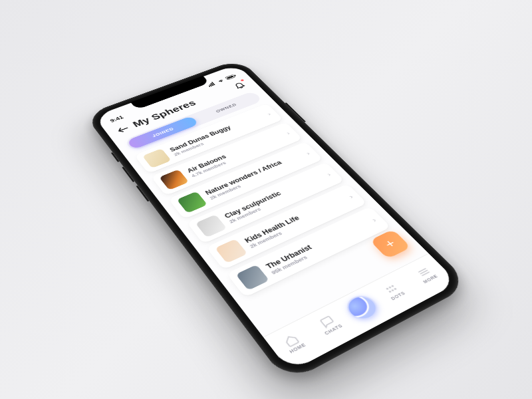 The image size is (532, 399). I want to click on tab-label: MORE, so click(431, 279).